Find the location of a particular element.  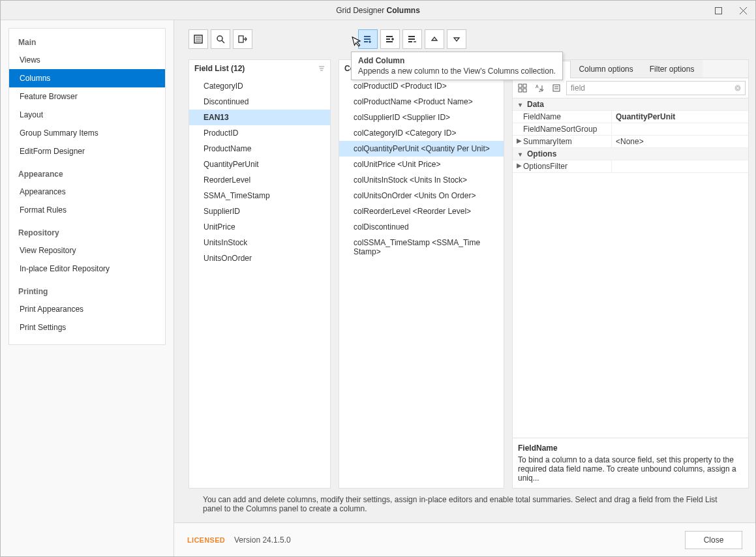

nav-item: Print Settings is located at coordinates (87, 327).